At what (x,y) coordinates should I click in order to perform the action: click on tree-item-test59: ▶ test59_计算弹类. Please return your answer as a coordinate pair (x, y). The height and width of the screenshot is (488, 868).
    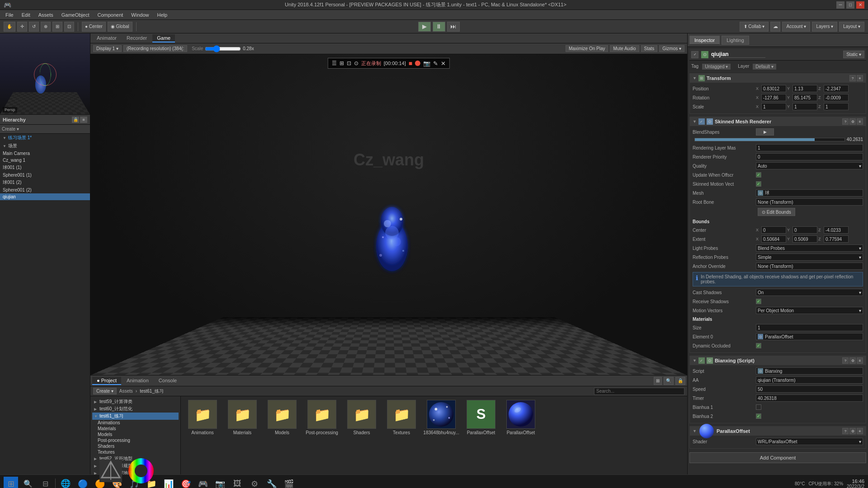
    Looking at the image, I should click on (136, 402).